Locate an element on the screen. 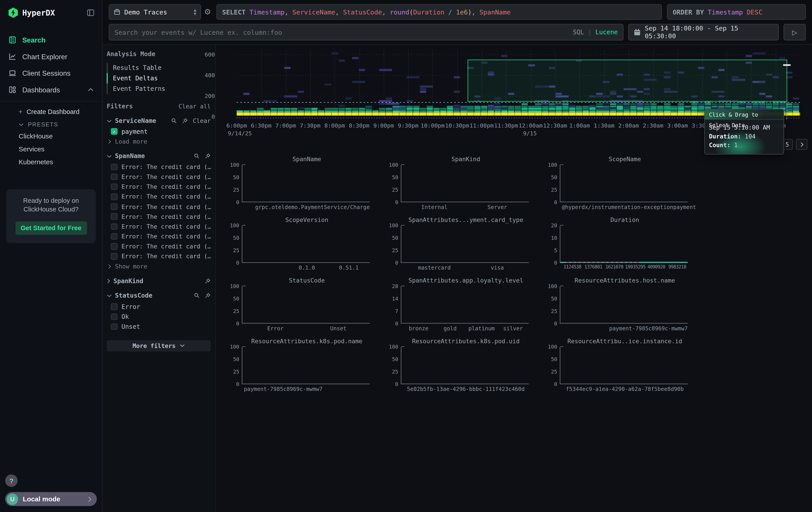  filter-group-header: StatusCode is located at coordinates (158, 296).